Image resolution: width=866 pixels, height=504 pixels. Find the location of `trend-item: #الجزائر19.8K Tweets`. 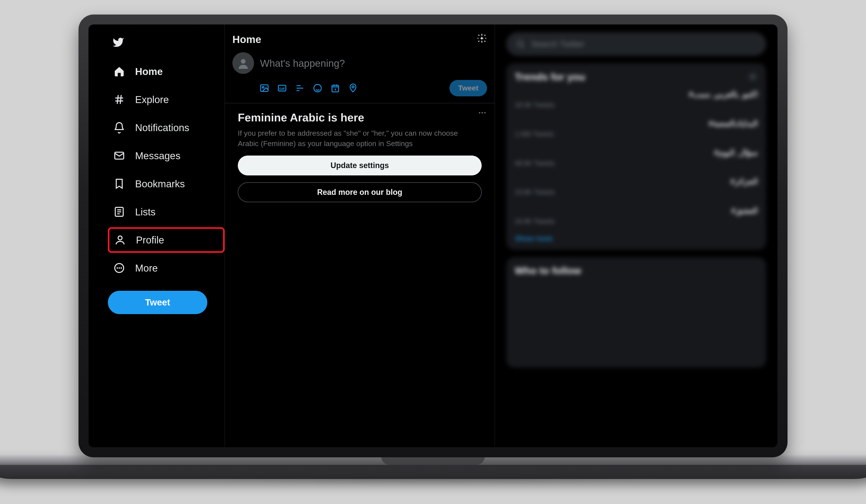

trend-item: #الجزائر19.8K Tweets is located at coordinates (636, 187).